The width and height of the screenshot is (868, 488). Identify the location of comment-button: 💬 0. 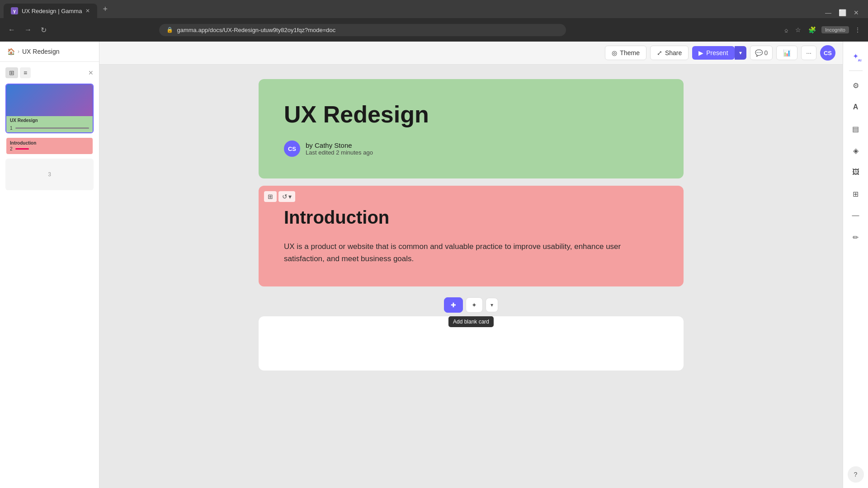
(761, 53).